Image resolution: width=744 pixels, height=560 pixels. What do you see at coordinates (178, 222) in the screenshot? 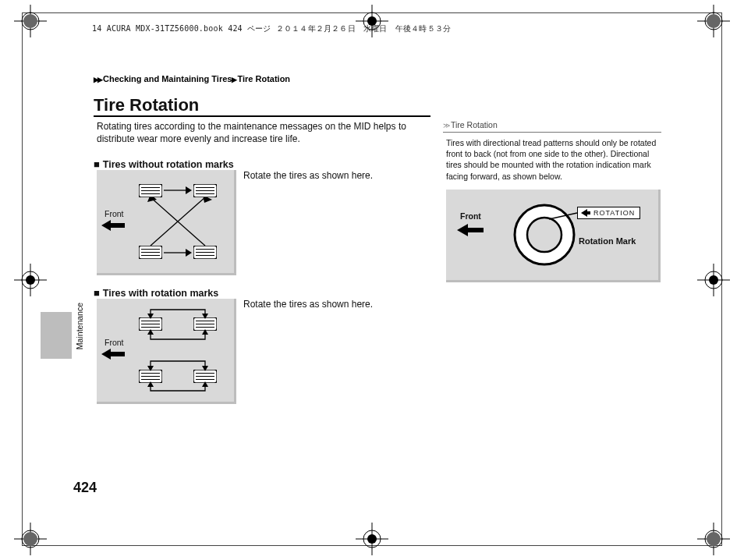
I see `rotation-cross-arrows-icon` at bounding box center [178, 222].